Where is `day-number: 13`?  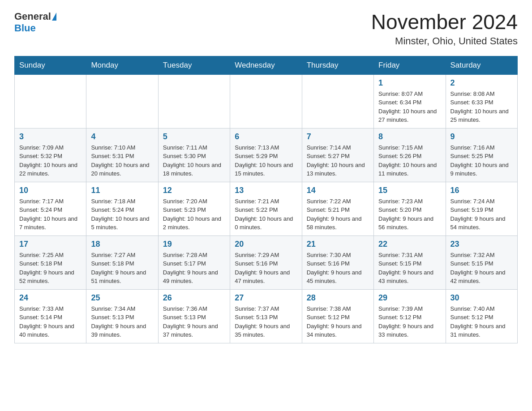 day-number: 13 is located at coordinates (266, 191).